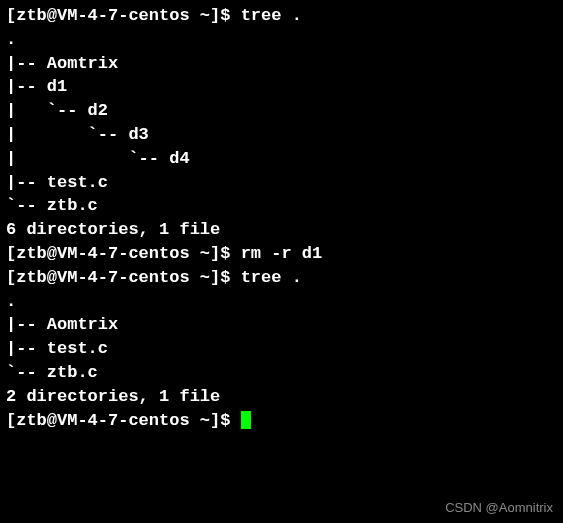 This screenshot has width=563, height=523. What do you see at coordinates (499, 508) in the screenshot?
I see `watermark-text: CSDN @Aomnitrix` at bounding box center [499, 508].